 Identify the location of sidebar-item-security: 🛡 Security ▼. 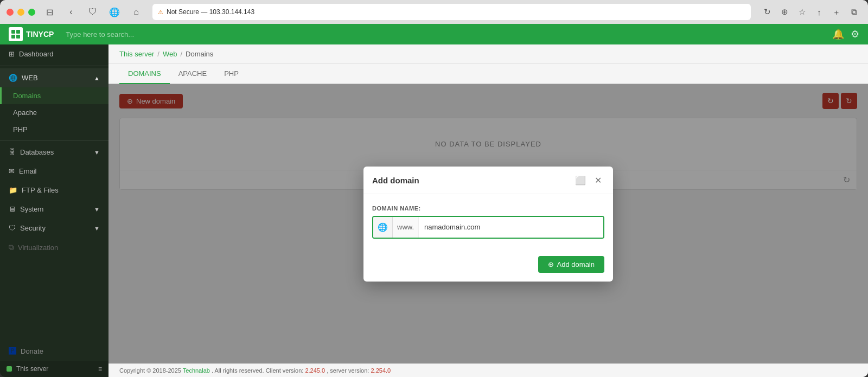
(54, 228).